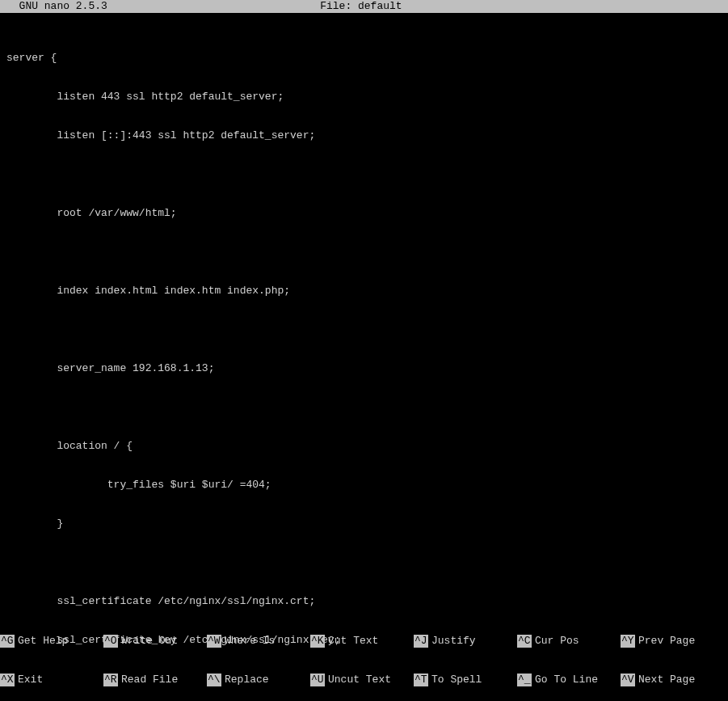  What do you see at coordinates (667, 641) in the screenshot?
I see `shortcut-label: Prev Page` at bounding box center [667, 641].